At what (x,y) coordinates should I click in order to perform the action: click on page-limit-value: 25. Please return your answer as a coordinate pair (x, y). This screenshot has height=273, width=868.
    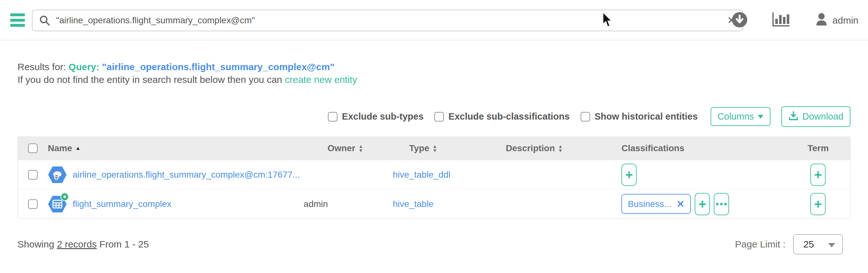
    Looking at the image, I should click on (809, 244).